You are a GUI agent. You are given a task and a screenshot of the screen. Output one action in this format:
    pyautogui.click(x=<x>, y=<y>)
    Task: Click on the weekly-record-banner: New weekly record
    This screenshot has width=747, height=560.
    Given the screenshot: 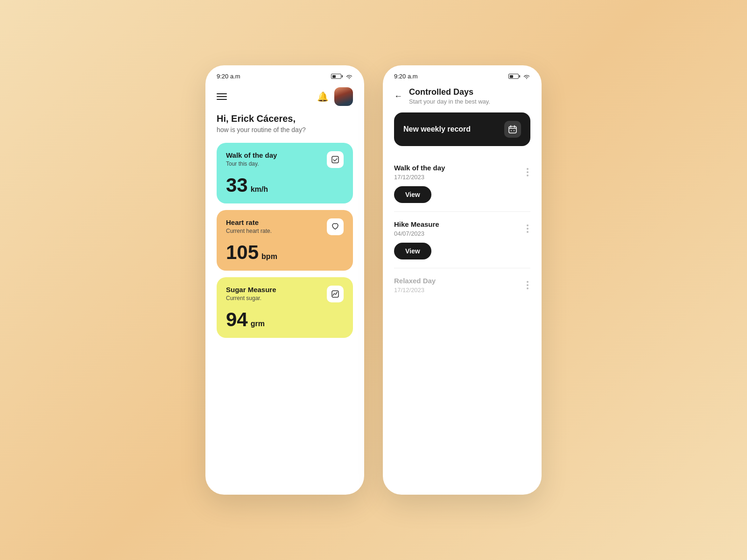 What is the action you would take?
    pyautogui.click(x=462, y=129)
    